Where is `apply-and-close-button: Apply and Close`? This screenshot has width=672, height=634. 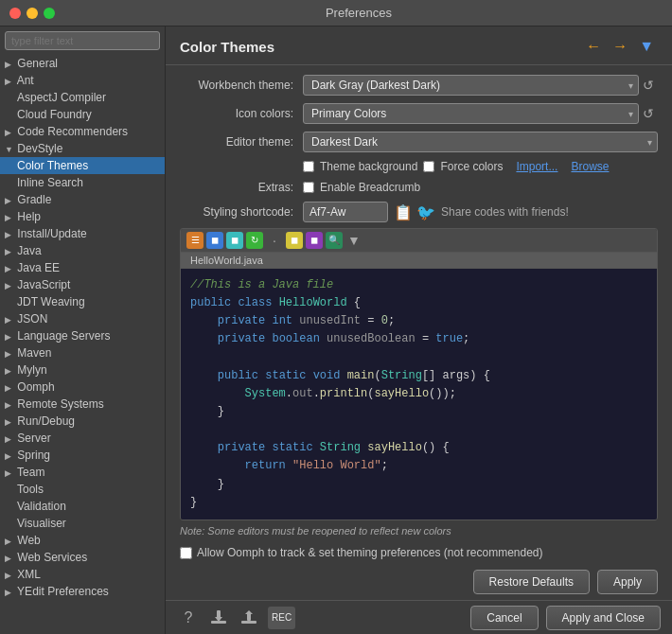 apply-and-close-button: Apply and Close is located at coordinates (604, 618).